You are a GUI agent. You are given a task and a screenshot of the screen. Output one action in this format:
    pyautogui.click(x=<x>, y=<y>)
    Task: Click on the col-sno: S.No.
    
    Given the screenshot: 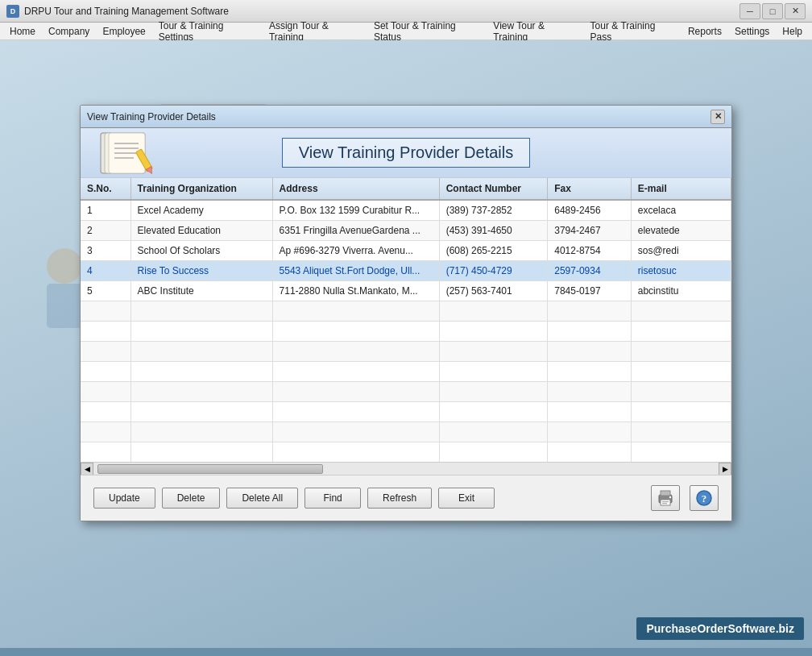 What is the action you would take?
    pyautogui.click(x=106, y=189)
    